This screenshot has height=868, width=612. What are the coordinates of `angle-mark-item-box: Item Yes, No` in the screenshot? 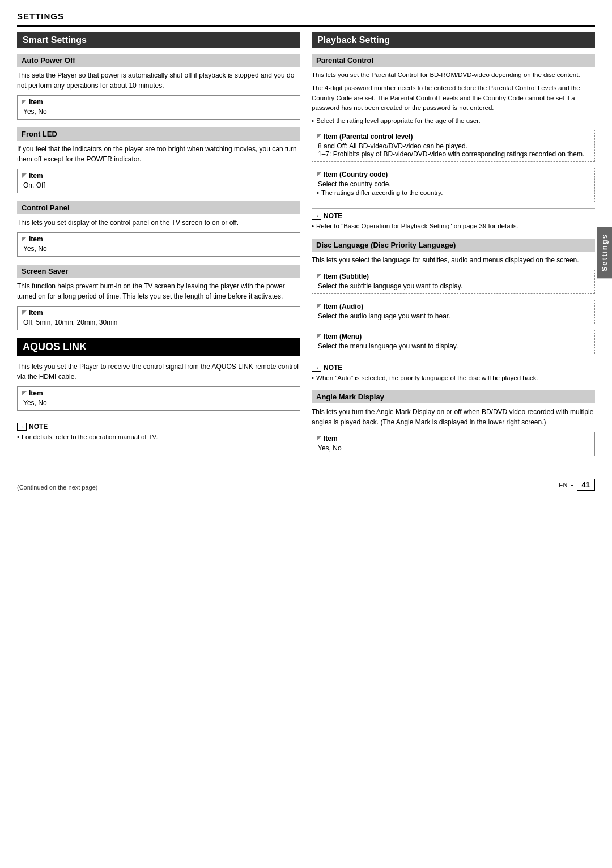 It's located at (453, 444).